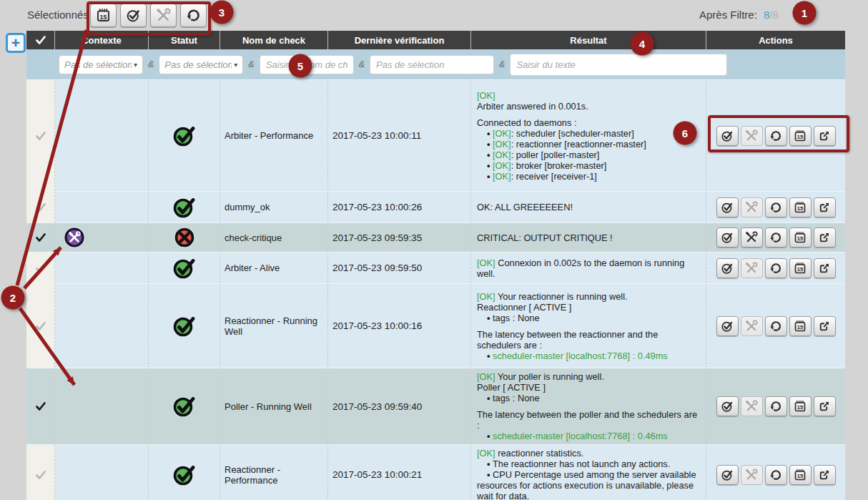  Describe the element at coordinates (436, 472) in the screenshot. I see `table-row: Reactionner - Performance2017-05-23 10:0…` at that location.